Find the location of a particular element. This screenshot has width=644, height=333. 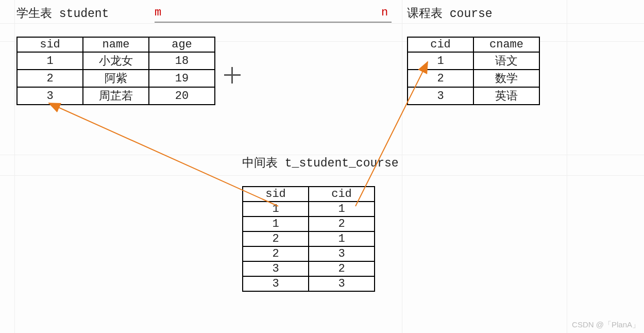

link-table-panel: 中间表 t_student_course sid cid 11 12 21 23… is located at coordinates (320, 223).